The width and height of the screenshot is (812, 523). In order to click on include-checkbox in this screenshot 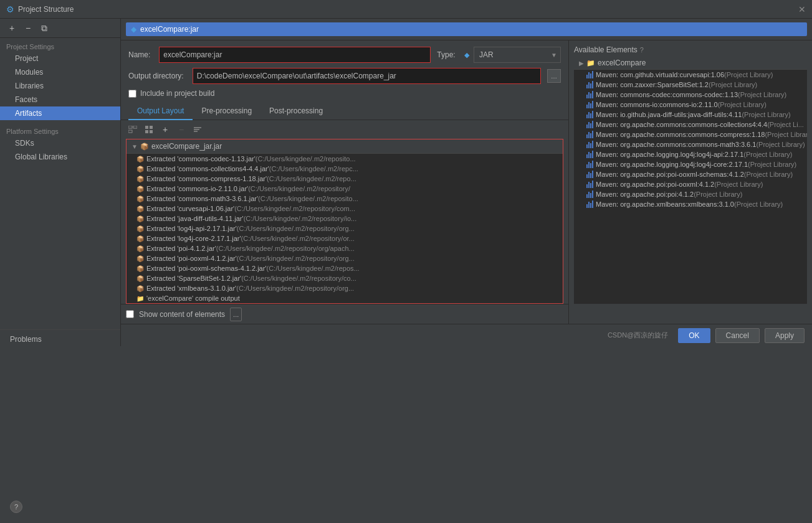, I will do `click(132, 93)`.